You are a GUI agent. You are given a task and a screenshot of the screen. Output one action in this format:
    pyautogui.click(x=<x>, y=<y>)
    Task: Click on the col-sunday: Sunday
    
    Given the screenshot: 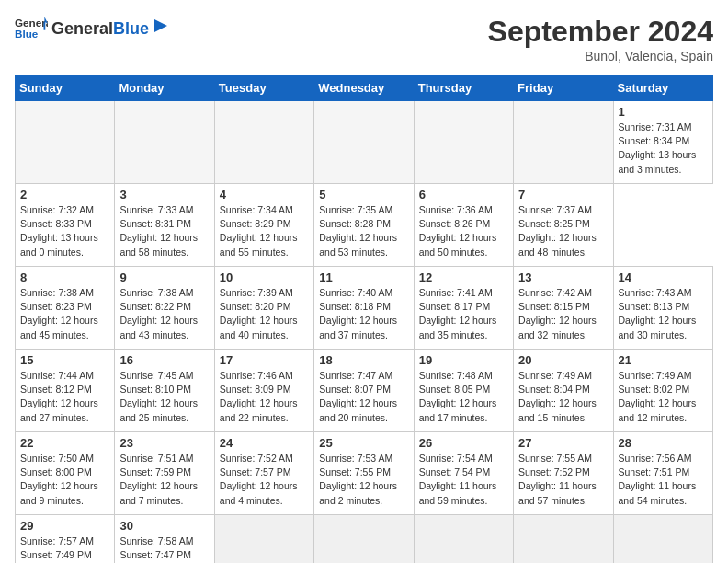 What is the action you would take?
    pyautogui.click(x=65, y=88)
    